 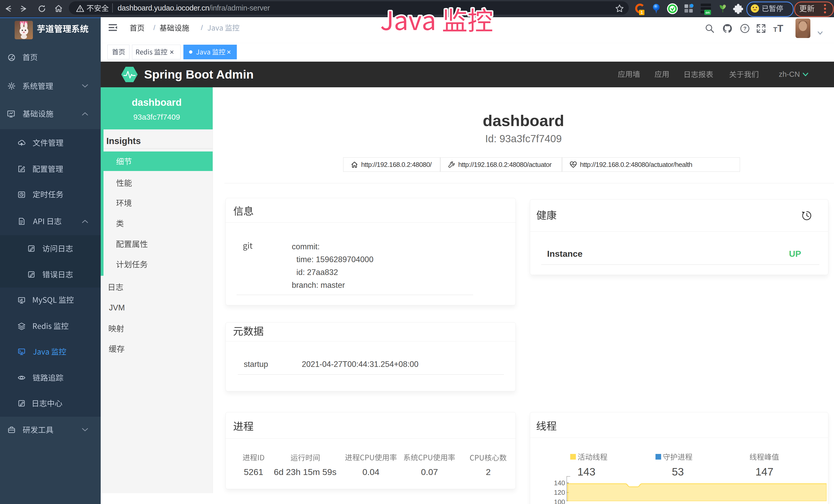 What do you see at coordinates (642, 12) in the screenshot?
I see `svg-text: 1` at bounding box center [642, 12].